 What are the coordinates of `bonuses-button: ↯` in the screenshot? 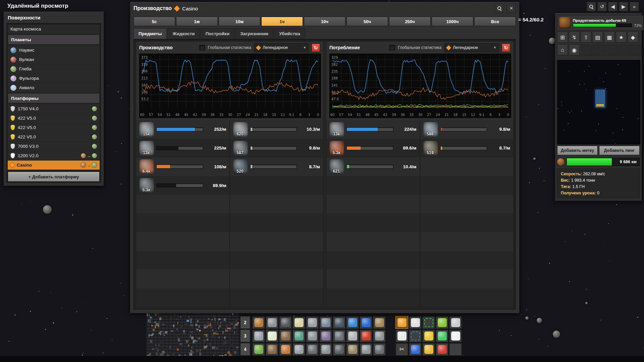 It's located at (574, 37).